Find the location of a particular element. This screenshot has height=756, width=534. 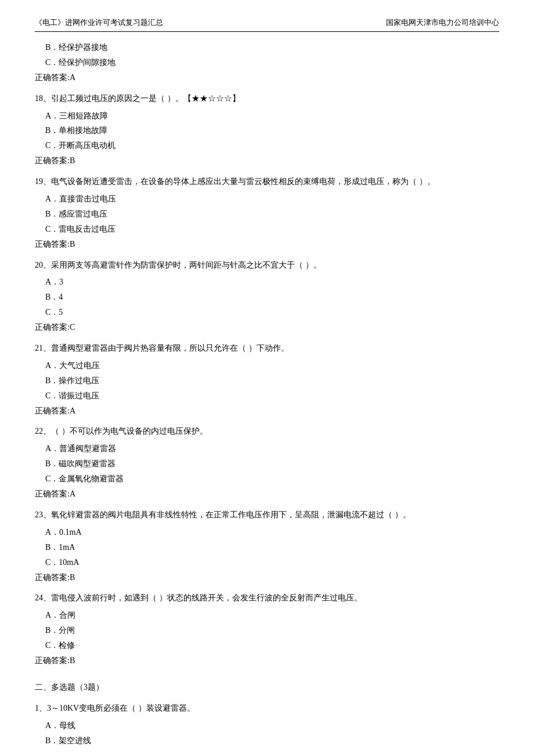

question-title: 22、（ ）不可以作为电气设备的内过电压保护。 is located at coordinates (267, 431).